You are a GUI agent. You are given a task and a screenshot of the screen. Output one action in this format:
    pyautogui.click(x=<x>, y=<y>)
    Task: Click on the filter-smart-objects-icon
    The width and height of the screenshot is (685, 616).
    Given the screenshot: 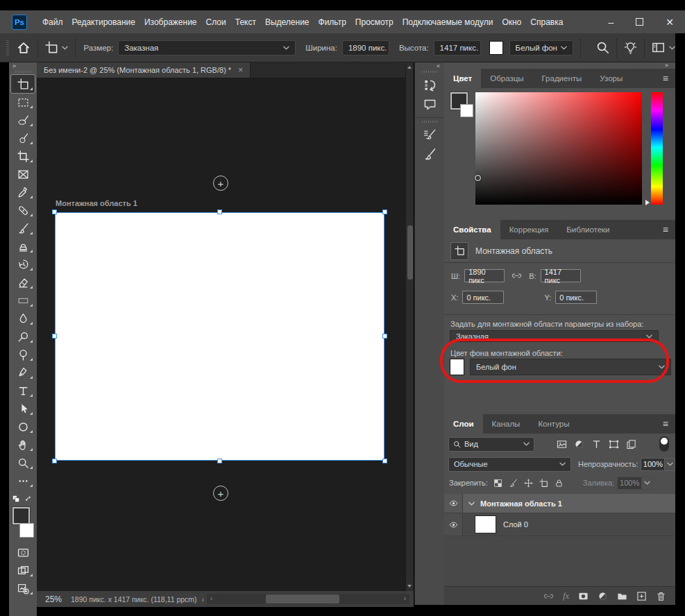 What is the action you would take?
    pyautogui.click(x=632, y=444)
    